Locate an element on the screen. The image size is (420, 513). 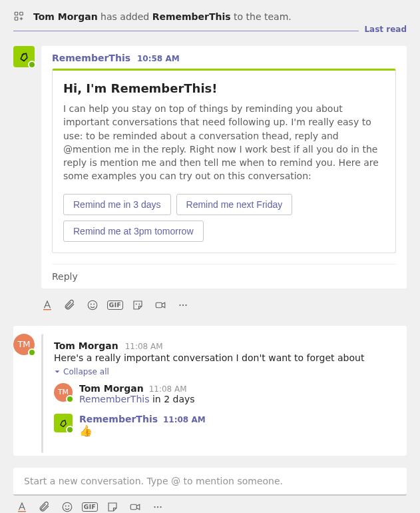
compose-input: Start a new conversation. Type @ to ment… is located at coordinates (210, 482).